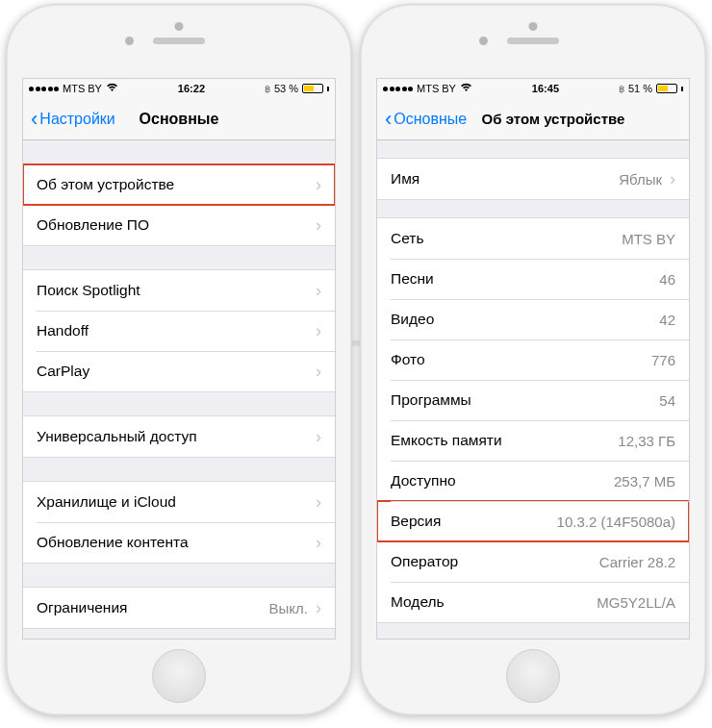  Describe the element at coordinates (430, 119) in the screenshot. I see `back-label: Основные` at that location.